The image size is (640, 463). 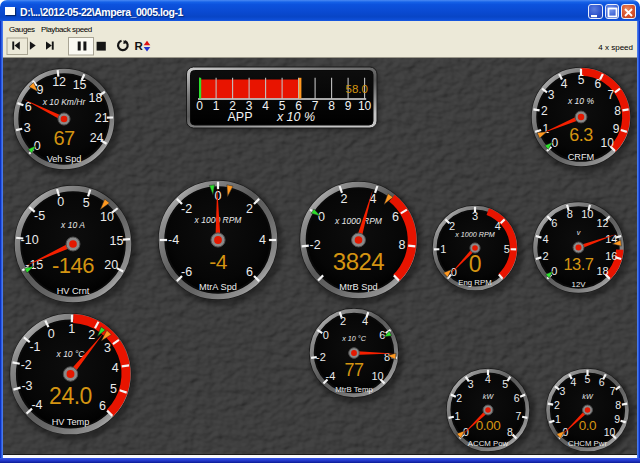 What do you see at coordinates (71, 422) in the screenshot?
I see `svg-text: HV Temp` at bounding box center [71, 422].